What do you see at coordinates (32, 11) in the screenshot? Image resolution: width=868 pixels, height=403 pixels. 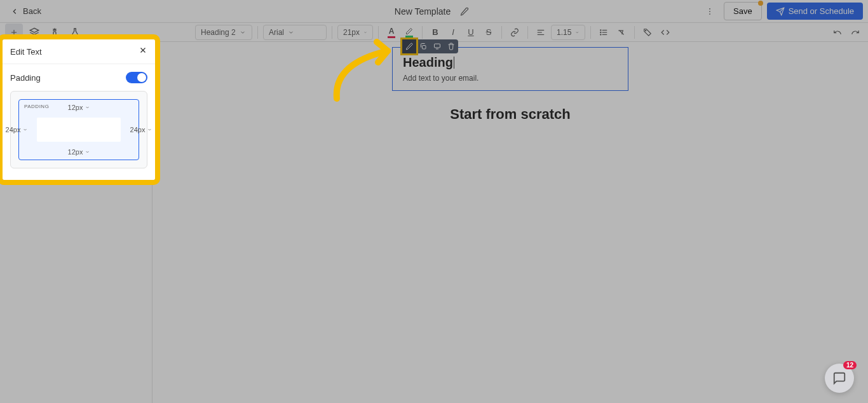 I see `back-label: Back` at bounding box center [32, 11].